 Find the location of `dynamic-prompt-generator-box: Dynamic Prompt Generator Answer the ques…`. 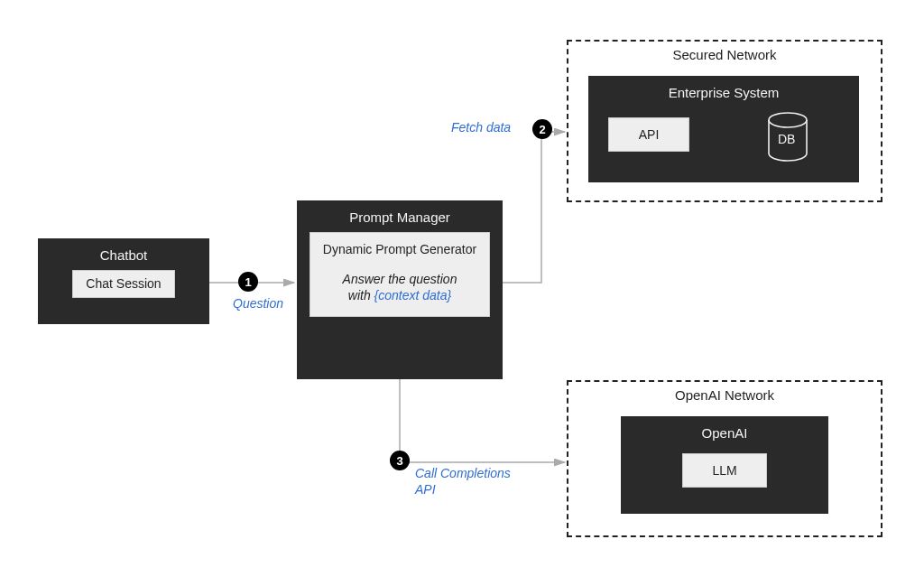

dynamic-prompt-generator-box: Dynamic Prompt Generator Answer the ques… is located at coordinates (400, 274).